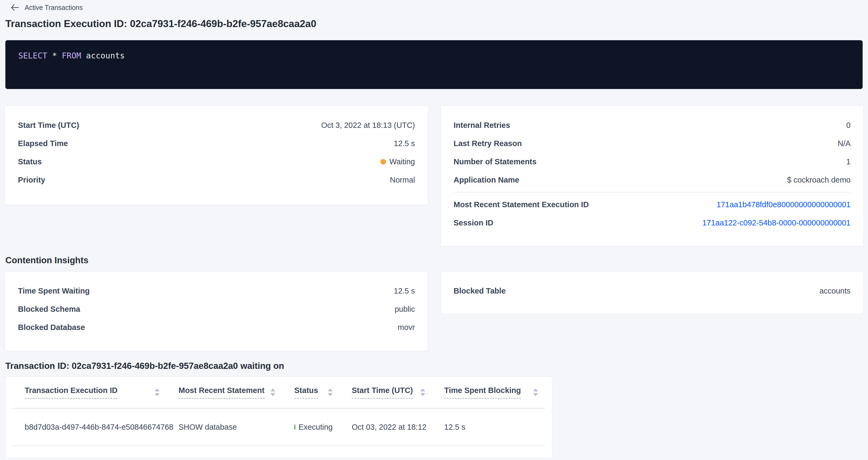 The image size is (868, 460). What do you see at coordinates (406, 328) in the screenshot?
I see `row-value: movr` at bounding box center [406, 328].